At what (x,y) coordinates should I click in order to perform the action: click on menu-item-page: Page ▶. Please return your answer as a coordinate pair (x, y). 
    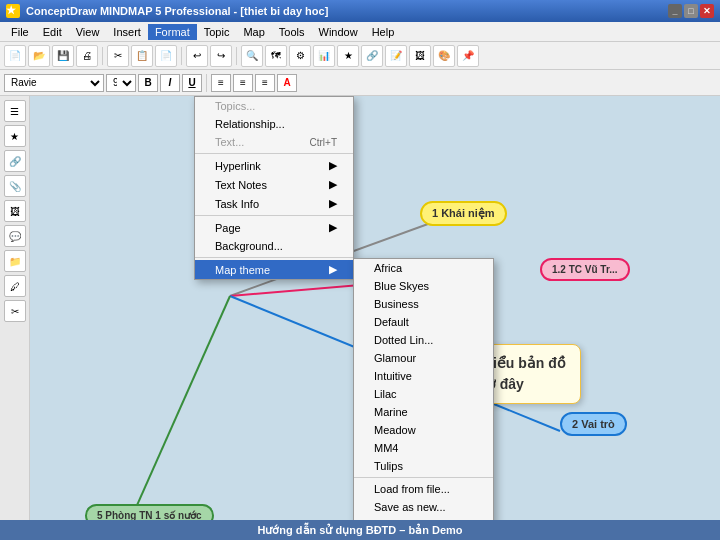
    Looking at the image, I should click on (274, 228).